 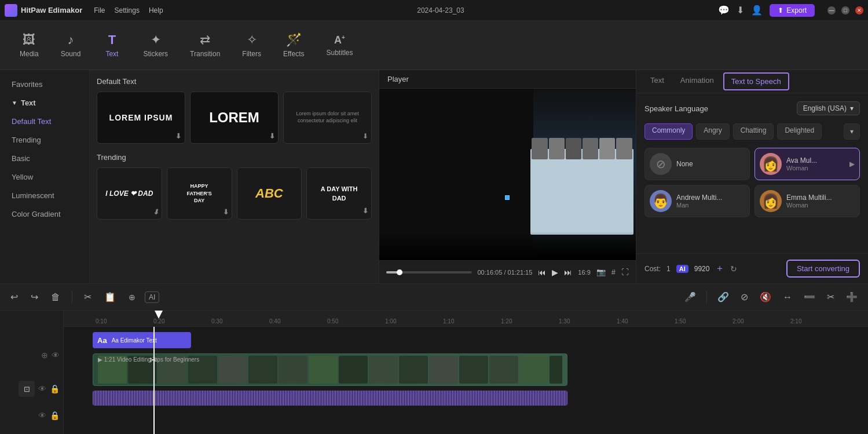 What do you see at coordinates (152, 297) in the screenshot?
I see `ai-button: AI` at bounding box center [152, 297].